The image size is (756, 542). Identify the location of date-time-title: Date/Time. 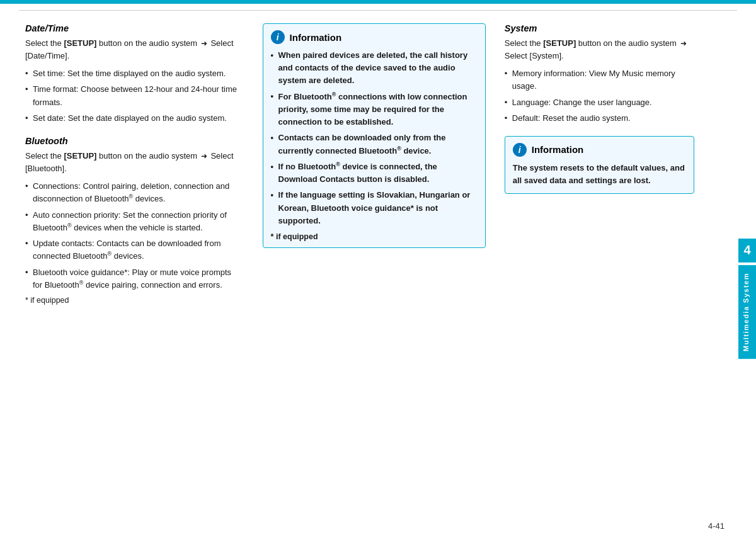
(133, 28).